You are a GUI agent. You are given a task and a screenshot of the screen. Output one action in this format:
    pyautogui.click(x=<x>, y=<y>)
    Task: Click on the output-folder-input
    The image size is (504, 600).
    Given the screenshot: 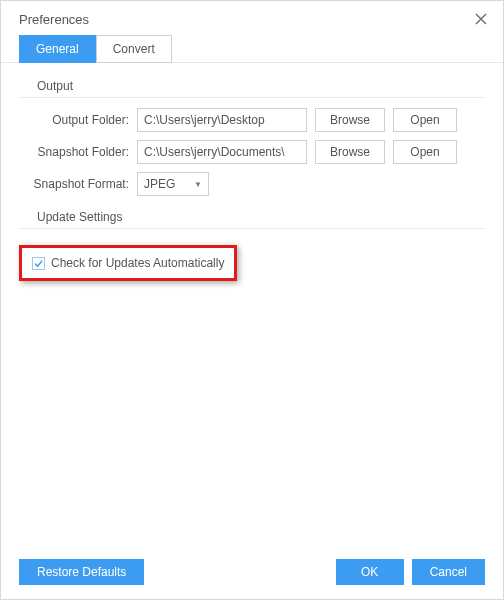 What is the action you would take?
    pyautogui.click(x=222, y=120)
    